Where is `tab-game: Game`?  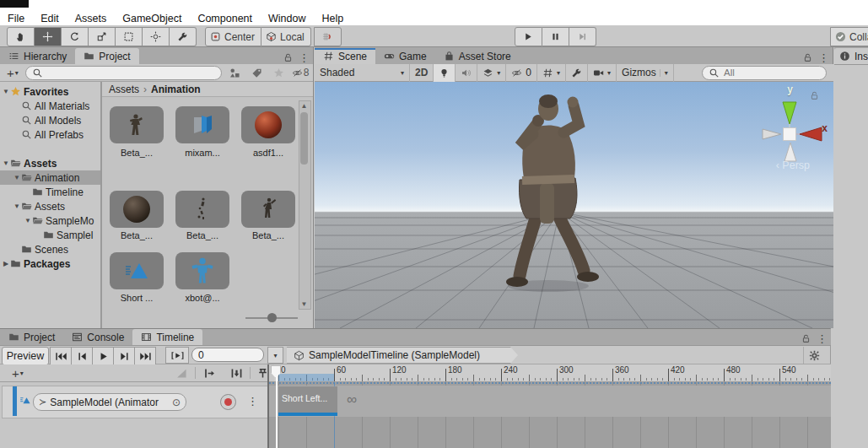 tab-game: Game is located at coordinates (405, 56).